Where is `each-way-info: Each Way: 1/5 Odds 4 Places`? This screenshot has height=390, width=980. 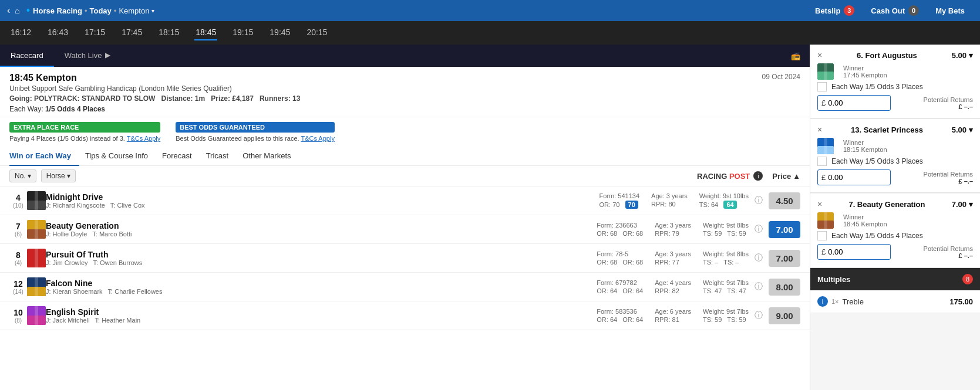 each-way-info: Each Way: 1/5 Odds 4 Places is located at coordinates (405, 109).